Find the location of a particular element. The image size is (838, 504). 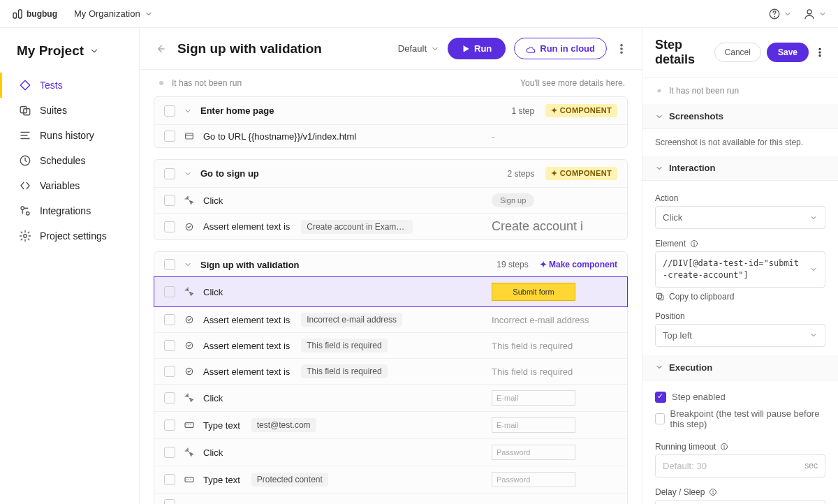

copy-to-clipboard-link: Copy to clipboard is located at coordinates (740, 297).